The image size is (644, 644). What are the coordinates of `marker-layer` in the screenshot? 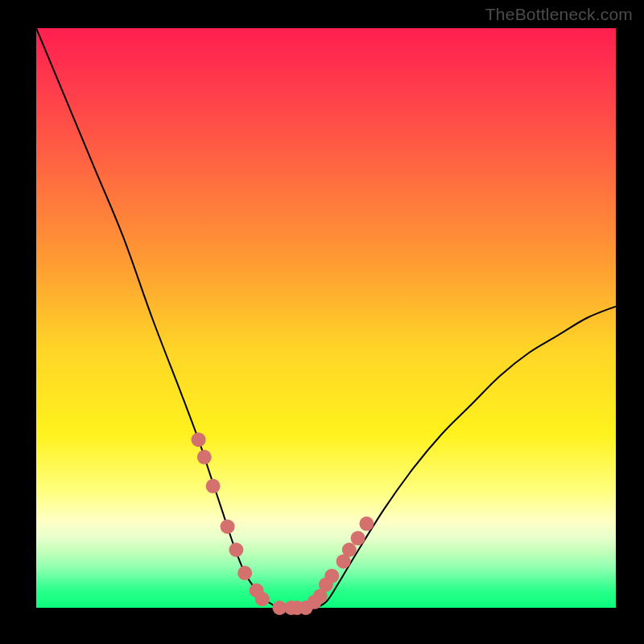 It's located at (283, 523).